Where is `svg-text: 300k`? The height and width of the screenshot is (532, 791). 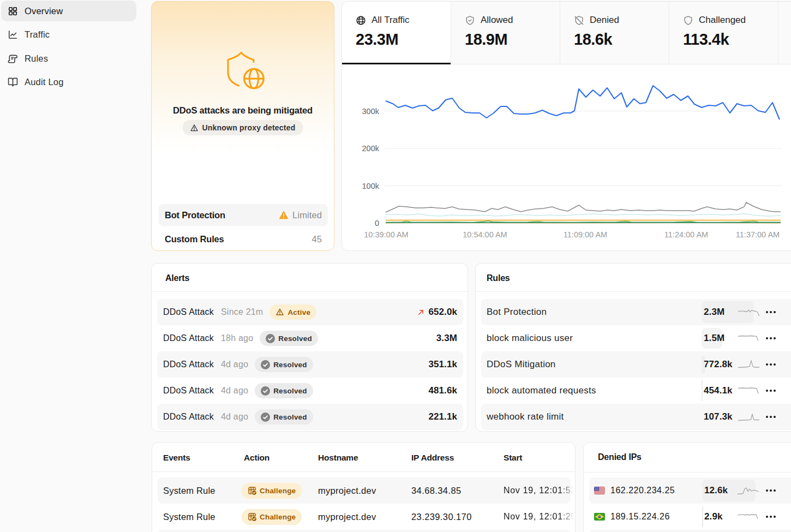
svg-text: 300k is located at coordinates (371, 111).